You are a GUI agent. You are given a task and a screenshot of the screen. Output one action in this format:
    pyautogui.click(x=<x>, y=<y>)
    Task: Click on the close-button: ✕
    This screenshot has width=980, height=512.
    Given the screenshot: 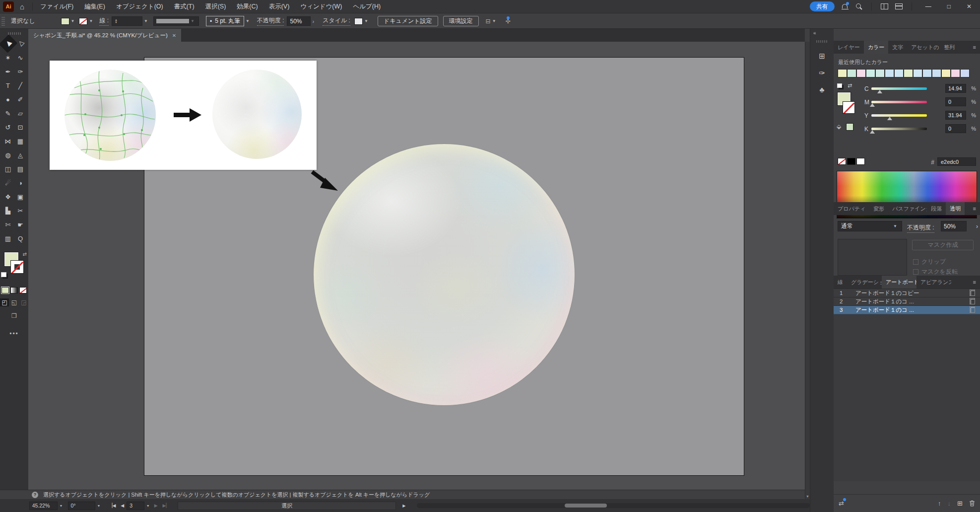 What is the action you would take?
    pyautogui.click(x=969, y=6)
    